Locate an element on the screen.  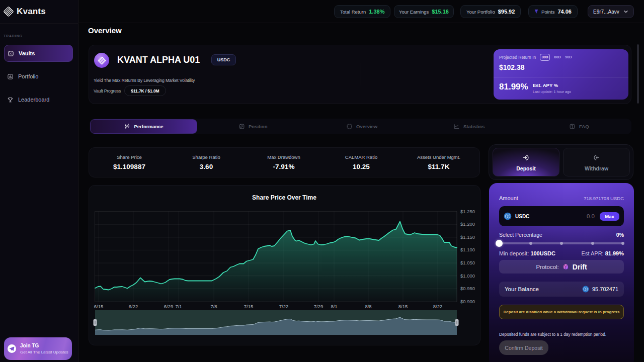
svg-text: Share Price Over Time is located at coordinates (284, 198).